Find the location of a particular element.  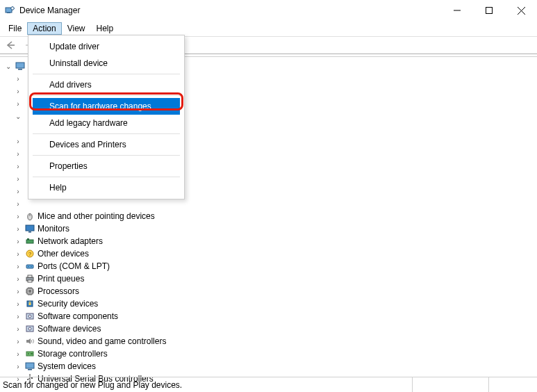

tree-node-label: Print queues is located at coordinates (61, 279).